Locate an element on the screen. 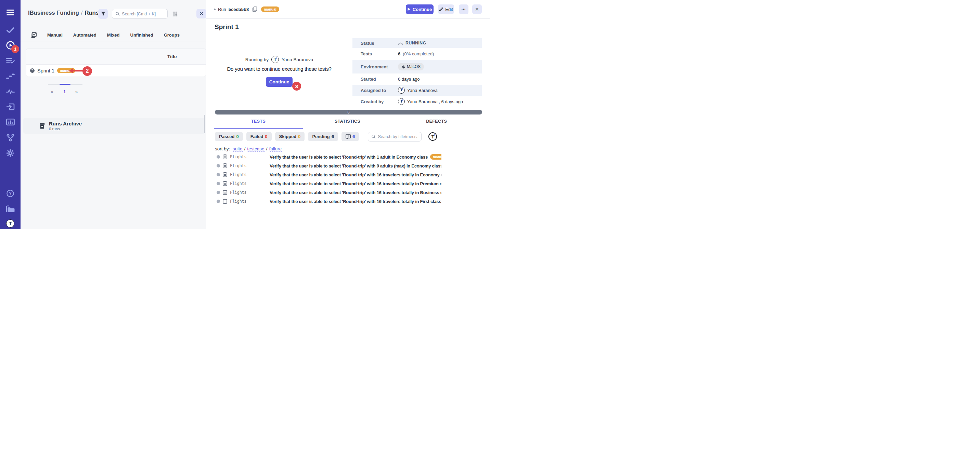 The image size is (980, 458). sort-by-testcase: testcase is located at coordinates (256, 149).